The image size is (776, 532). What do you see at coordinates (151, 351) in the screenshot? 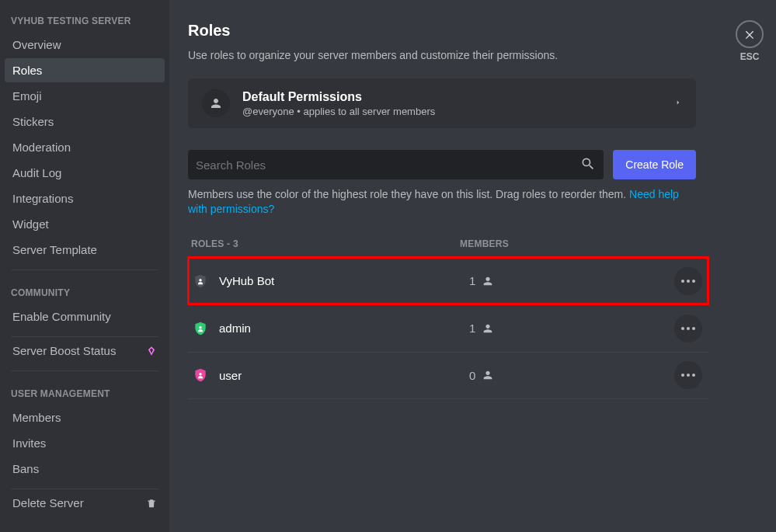
I see `boost-icon` at bounding box center [151, 351].